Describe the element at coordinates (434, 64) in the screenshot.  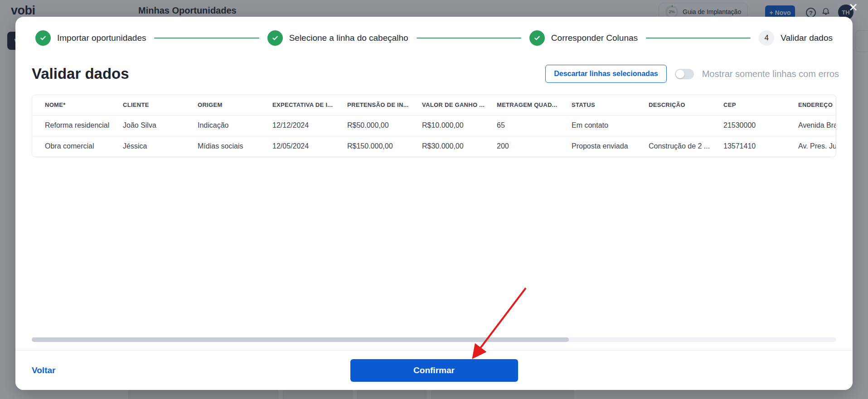
I see `modal-header: Validar dados Descartar linhas seleciona…` at that location.